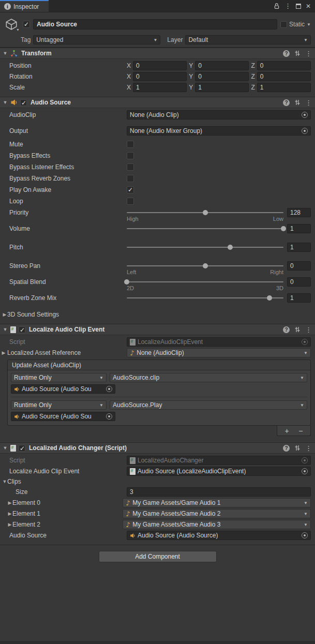 The width and height of the screenshot is (315, 644). I want to click on stereo-pan-slider, so click(205, 265).